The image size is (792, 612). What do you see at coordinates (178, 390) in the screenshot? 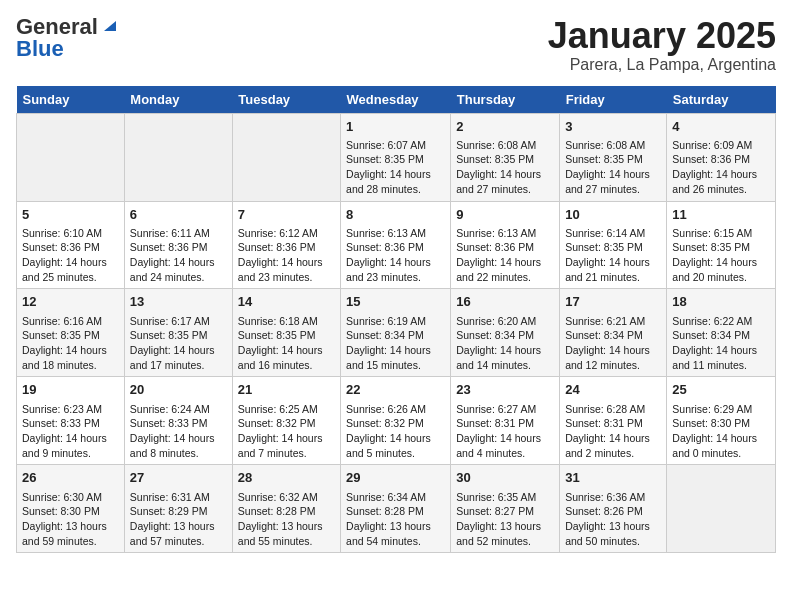
I see `day-number: 20` at bounding box center [178, 390].